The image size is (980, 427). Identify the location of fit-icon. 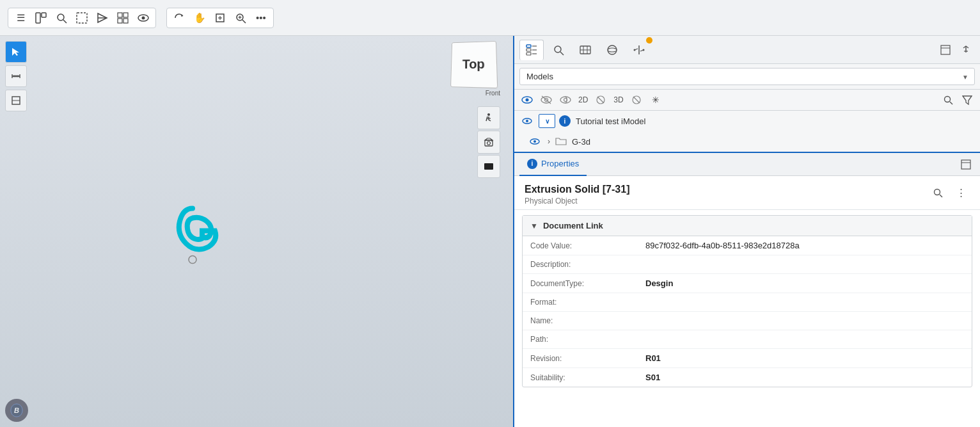
(220, 18).